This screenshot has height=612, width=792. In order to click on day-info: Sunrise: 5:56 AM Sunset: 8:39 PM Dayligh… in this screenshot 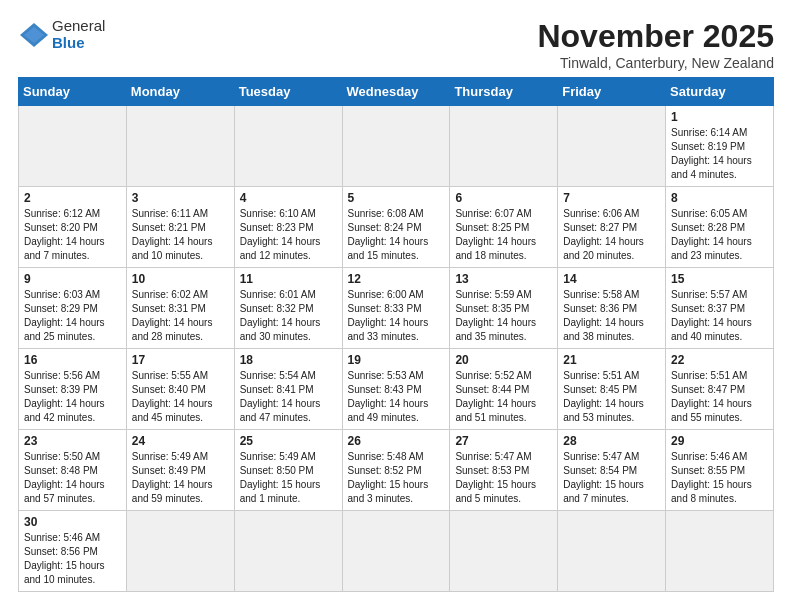, I will do `click(72, 397)`.